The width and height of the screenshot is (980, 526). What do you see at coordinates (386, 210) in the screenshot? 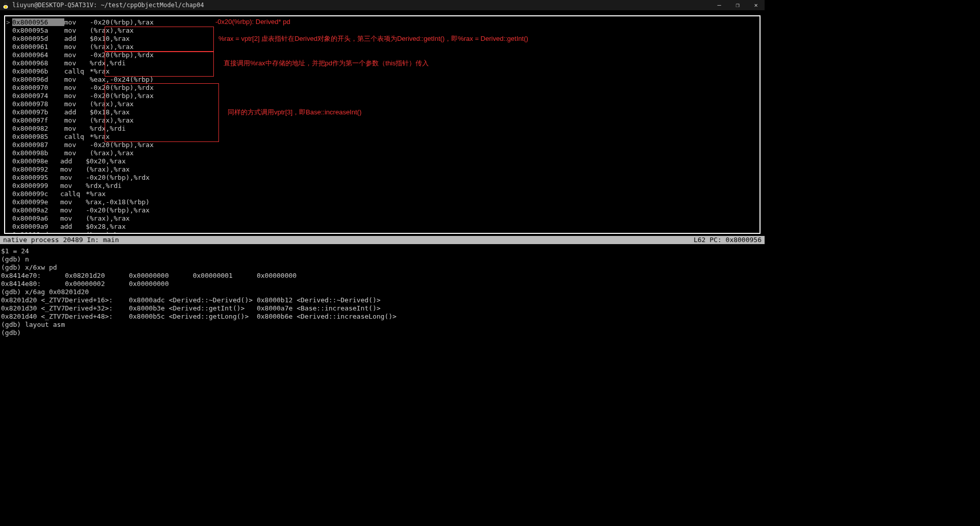
I see `asm-row: 0x80009a2 mov-0x20(%rbp),%rax` at bounding box center [386, 210].